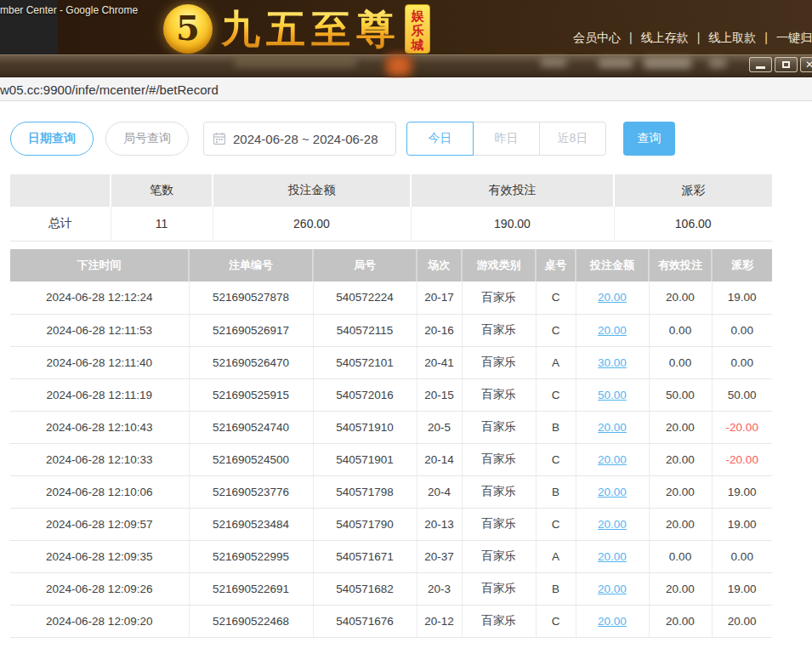  Describe the element at coordinates (439, 427) in the screenshot. I see `session: 20-5` at that location.